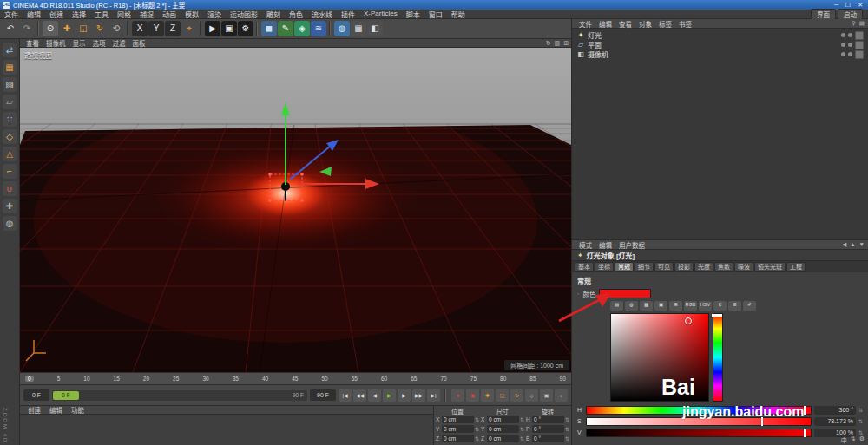 This screenshot has height=445, width=868. What do you see at coordinates (10, 102) in the screenshot?
I see `workplane-mode-icon: ▱` at bounding box center [10, 102].